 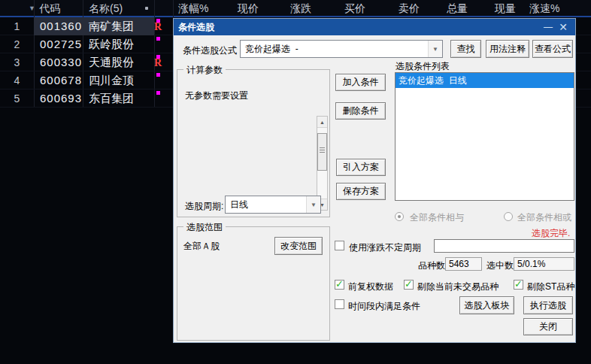 I want to click on close-icon: ✕, so click(x=563, y=27).